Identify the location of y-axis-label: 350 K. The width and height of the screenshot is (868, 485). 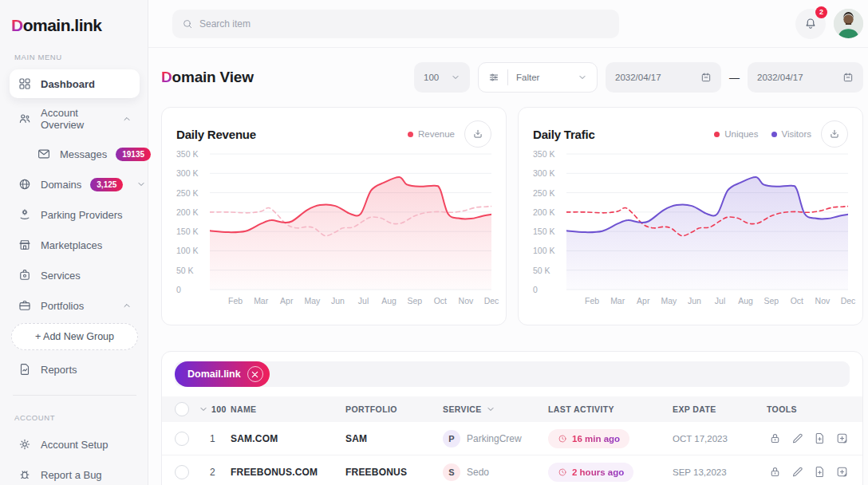
(187, 154).